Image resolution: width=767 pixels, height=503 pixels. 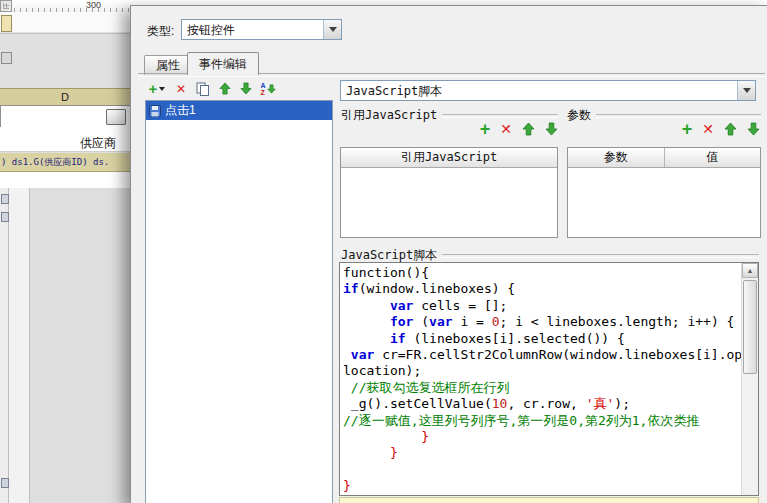 I want to click on gray-band, so click(x=65, y=61).